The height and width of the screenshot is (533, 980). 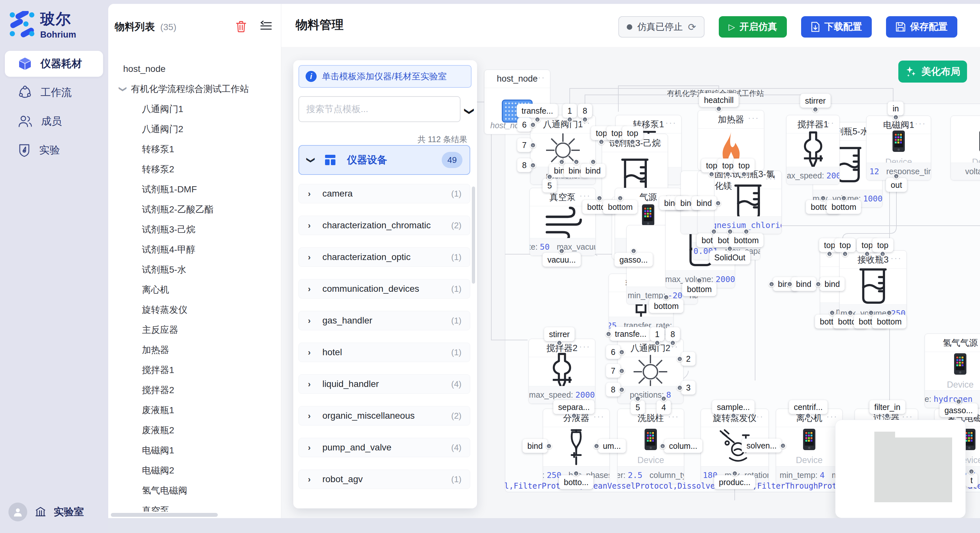 What do you see at coordinates (194, 129) in the screenshot?
I see `tree-item: 八通阀门2` at bounding box center [194, 129].